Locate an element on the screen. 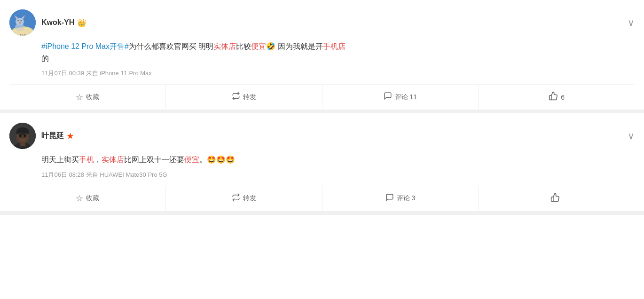 This screenshot has width=644, height=299. content-comma: ， is located at coordinates (98, 160).